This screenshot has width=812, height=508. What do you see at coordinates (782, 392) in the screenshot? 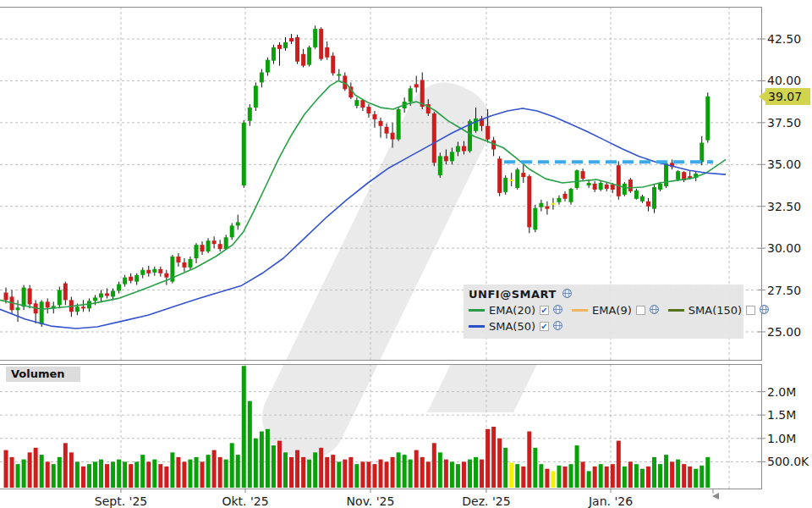
I see `volume-tick-label: 2.0M` at bounding box center [782, 392].